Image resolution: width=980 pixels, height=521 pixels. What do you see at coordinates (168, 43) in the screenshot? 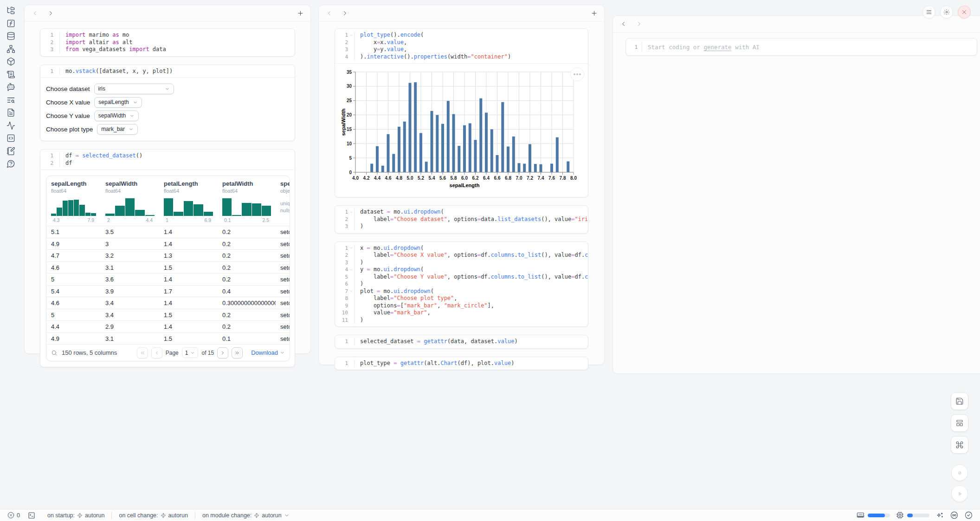
I see `code-editor: 1import marimo as mo2import altair as al…` at bounding box center [168, 43].